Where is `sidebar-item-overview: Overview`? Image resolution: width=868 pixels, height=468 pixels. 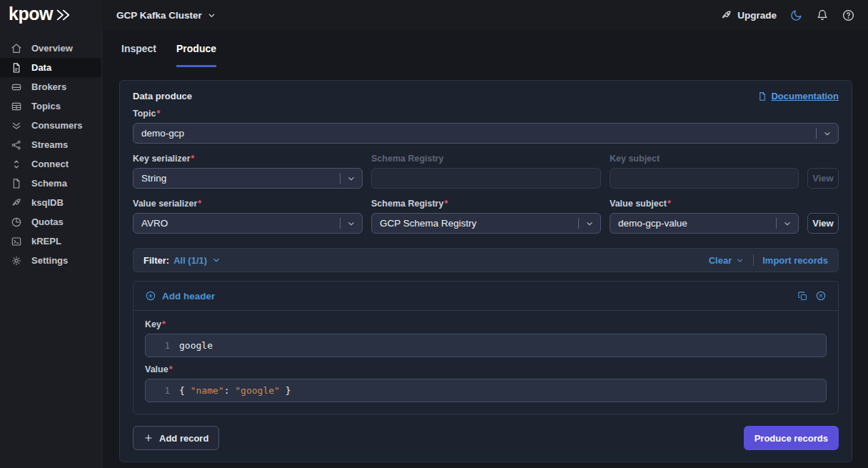 sidebar-item-overview: Overview is located at coordinates (51, 49).